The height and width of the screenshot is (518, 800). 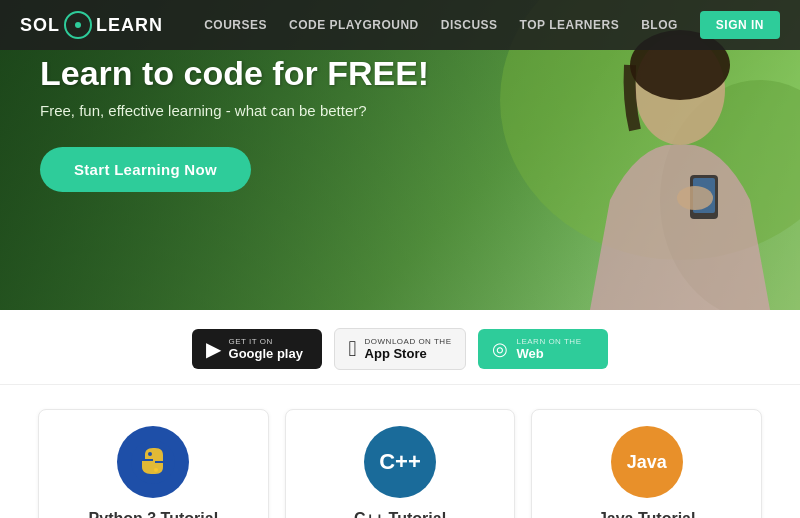 I want to click on google-play-label-big: Google play, so click(x=266, y=354).